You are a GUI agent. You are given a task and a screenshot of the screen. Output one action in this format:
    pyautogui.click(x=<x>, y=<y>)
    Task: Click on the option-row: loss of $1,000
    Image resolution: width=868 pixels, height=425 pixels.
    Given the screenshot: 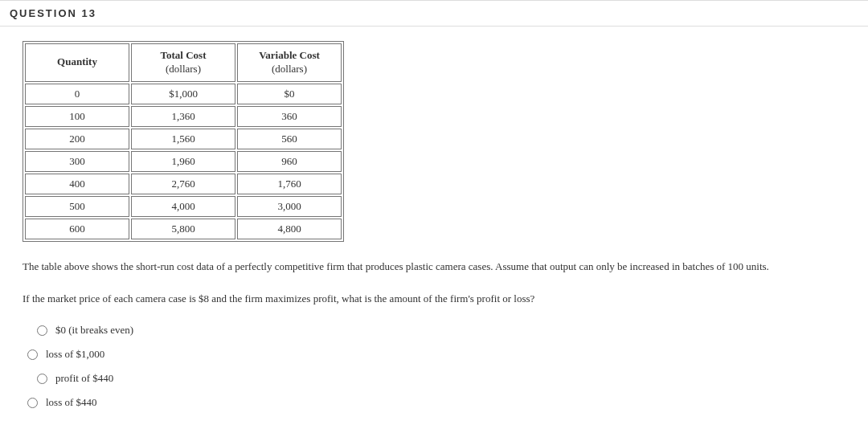 What is the action you would take?
    pyautogui.click(x=436, y=354)
    